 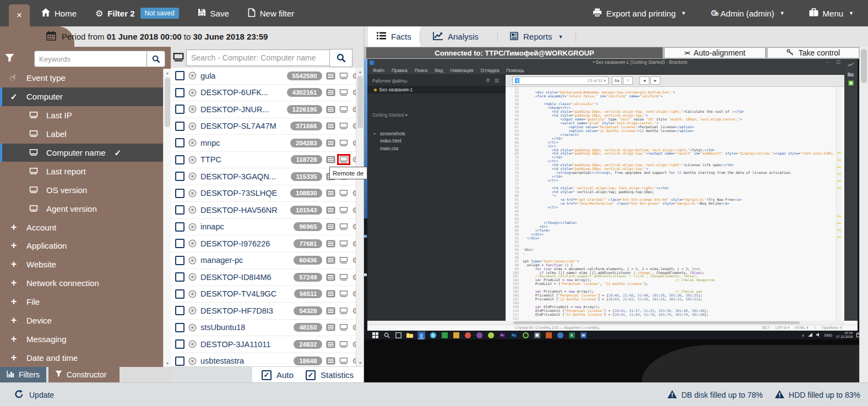 What do you see at coordinates (34, 394) in the screenshot?
I see `update-button: Update` at bounding box center [34, 394].